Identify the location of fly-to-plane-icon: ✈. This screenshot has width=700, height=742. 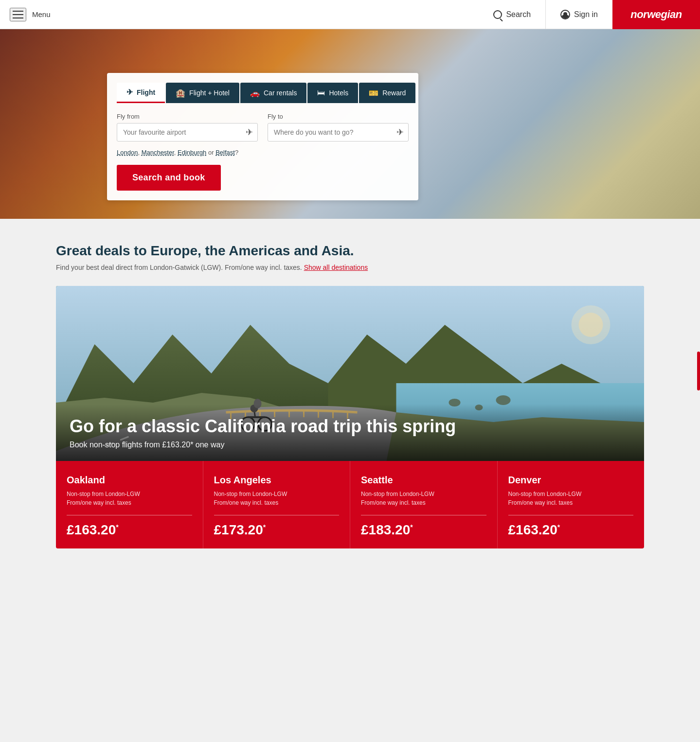
(400, 132).